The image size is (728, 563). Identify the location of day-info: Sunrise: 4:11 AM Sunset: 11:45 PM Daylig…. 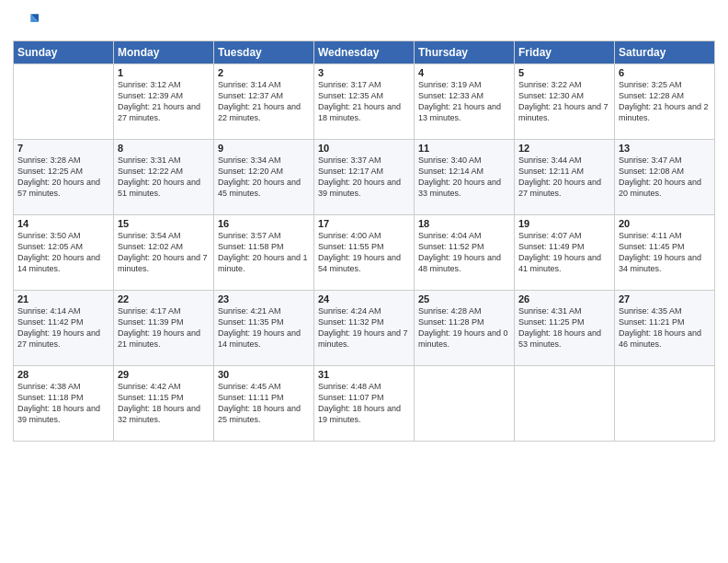
(665, 252).